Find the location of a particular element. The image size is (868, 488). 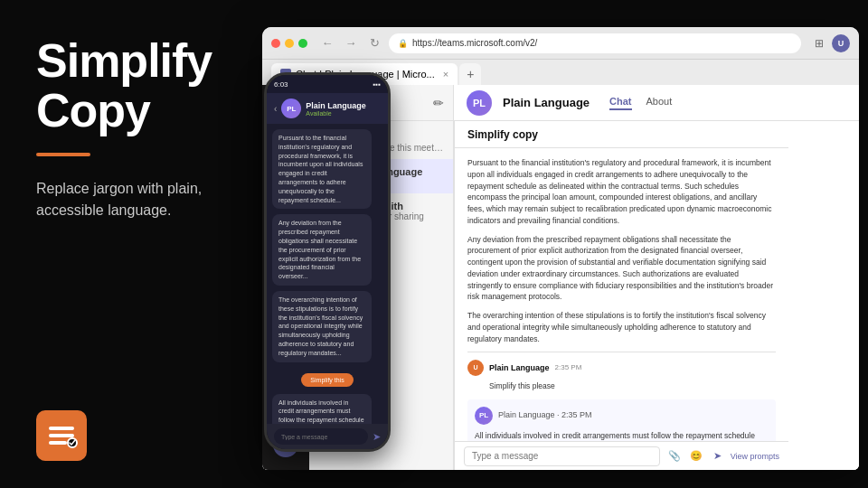

phone-chat-status: Available is located at coordinates (336, 114).